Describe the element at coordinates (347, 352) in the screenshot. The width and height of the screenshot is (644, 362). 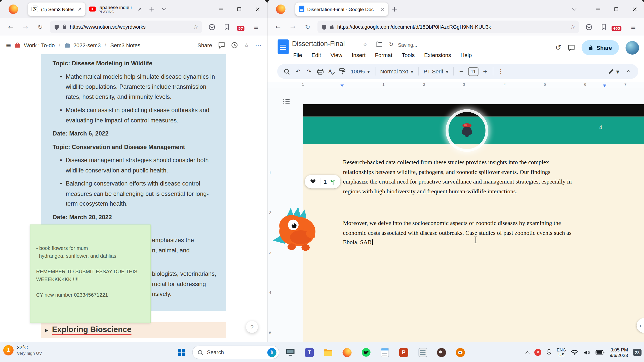
I see `taskbar-icon-firefox` at that location.